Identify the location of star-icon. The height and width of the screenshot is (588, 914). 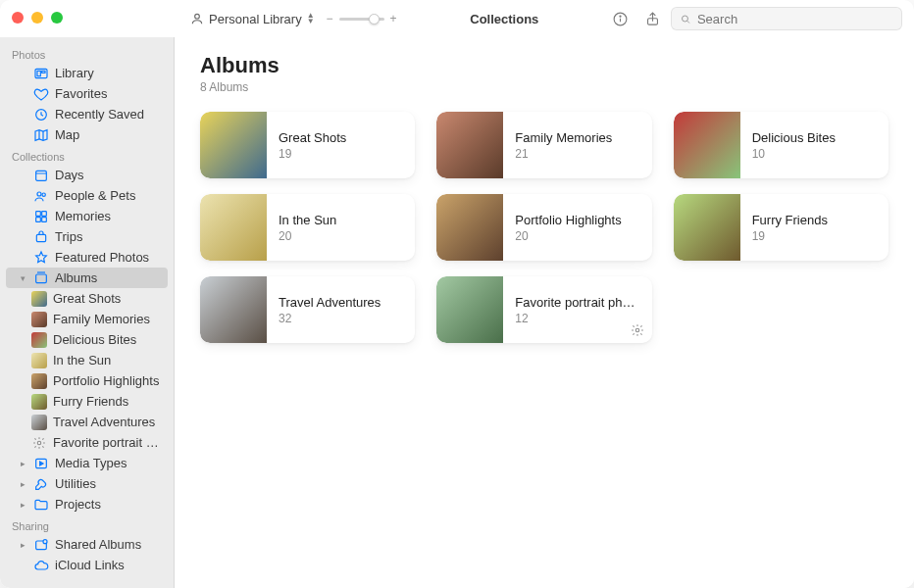
(41, 258).